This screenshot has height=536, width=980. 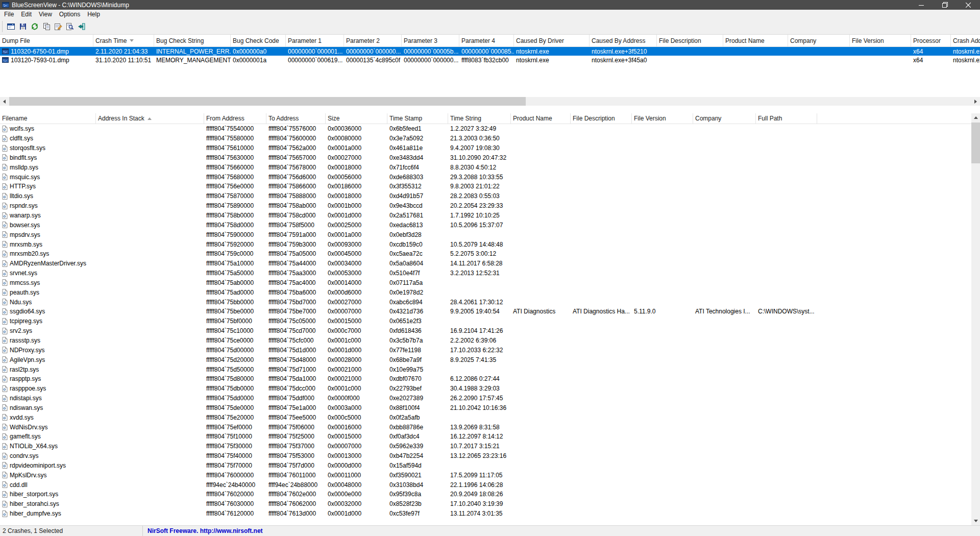 I want to click on module-row: bowser.sysfffff804`758d0000fffff804`758f…, so click(x=486, y=225).